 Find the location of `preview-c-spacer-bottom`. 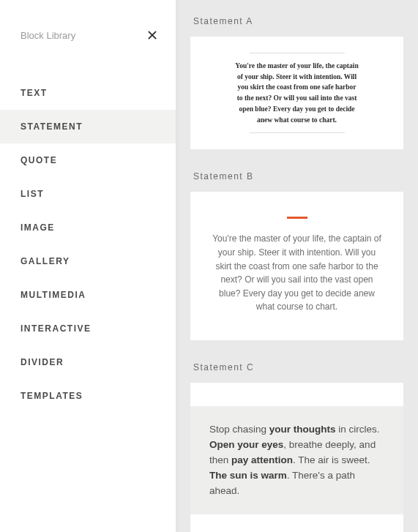

preview-c-spacer-bottom is located at coordinates (297, 523).